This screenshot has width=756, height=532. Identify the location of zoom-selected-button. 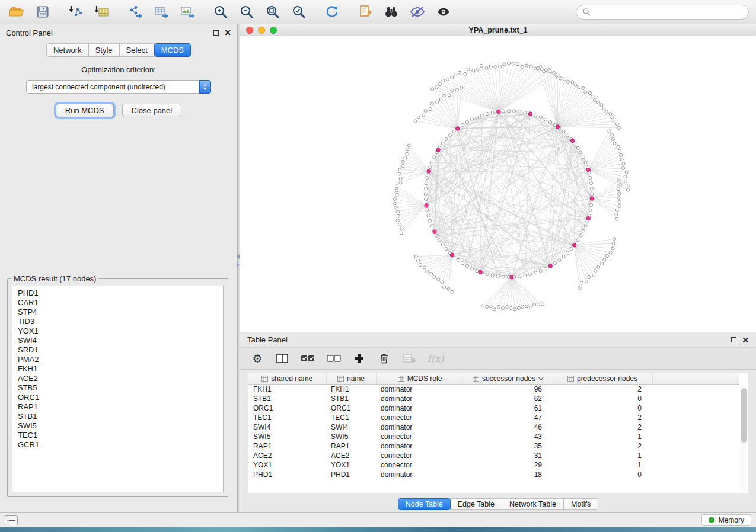
(299, 12).